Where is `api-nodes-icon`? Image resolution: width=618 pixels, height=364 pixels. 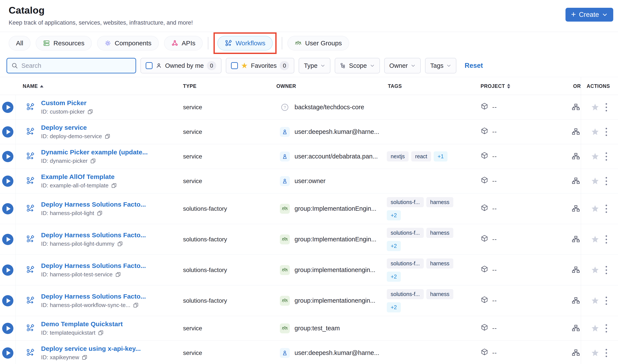
api-nodes-icon is located at coordinates (175, 43).